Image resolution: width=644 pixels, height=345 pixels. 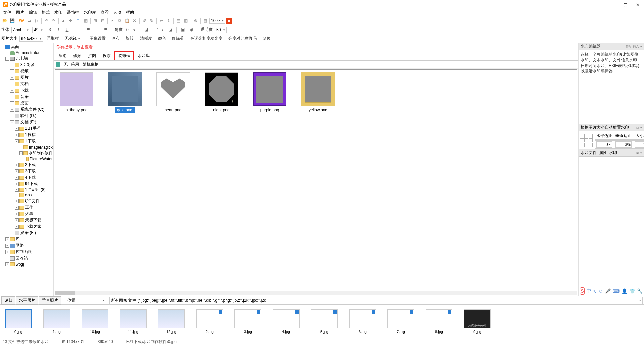 What do you see at coordinates (196, 21) in the screenshot?
I see `crosshair-icon: ⊕` at bounding box center [196, 21].